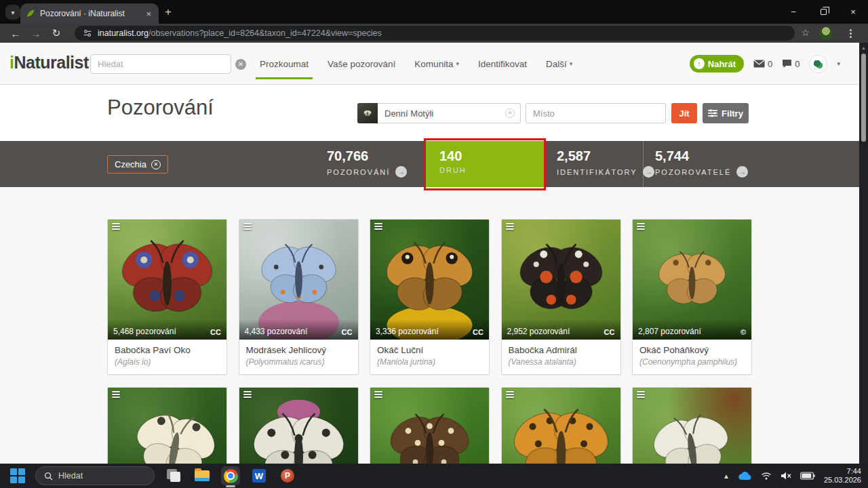 The width and height of the screenshot is (868, 488). I want to click on word-button: W, so click(259, 476).